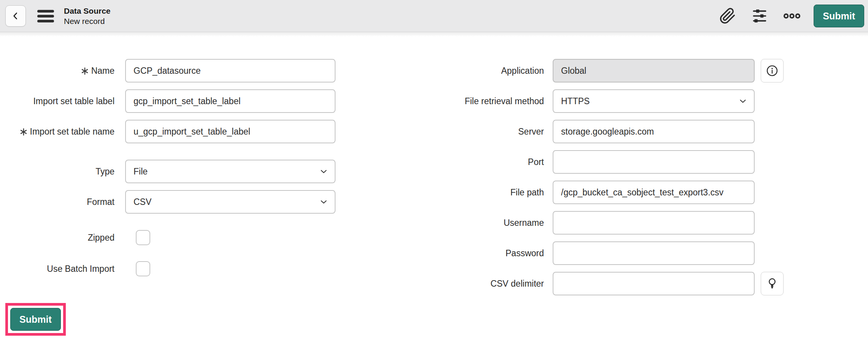  What do you see at coordinates (496, 71) in the screenshot?
I see `application-label: Application` at bounding box center [496, 71].